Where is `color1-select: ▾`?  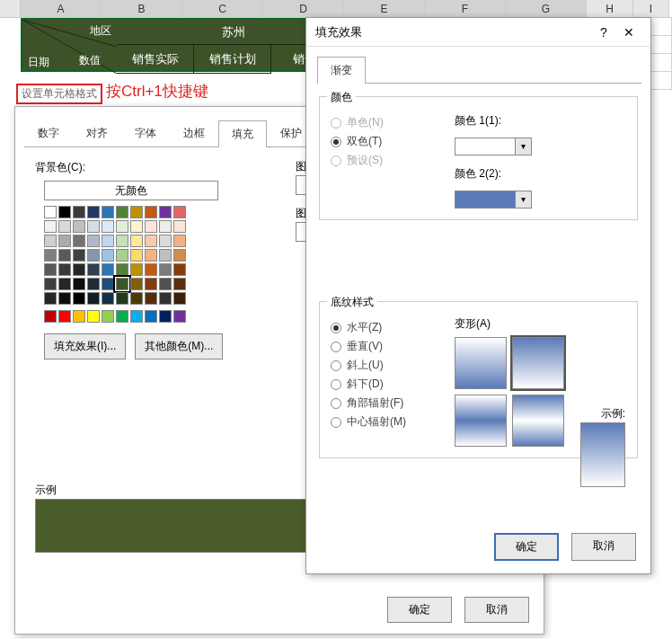 color1-select: ▾ is located at coordinates (493, 146).